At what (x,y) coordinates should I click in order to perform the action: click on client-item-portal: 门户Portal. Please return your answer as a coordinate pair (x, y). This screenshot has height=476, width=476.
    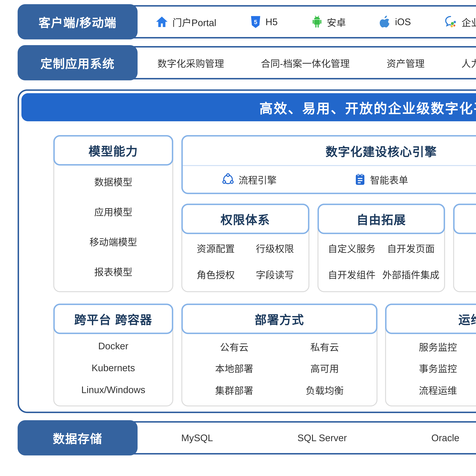
    Looking at the image, I should click on (186, 22).